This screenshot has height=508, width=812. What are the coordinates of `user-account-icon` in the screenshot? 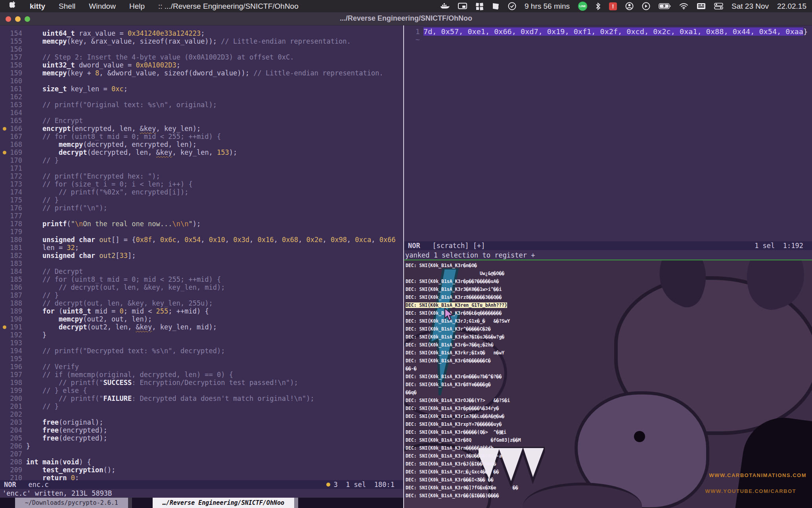 It's located at (630, 6).